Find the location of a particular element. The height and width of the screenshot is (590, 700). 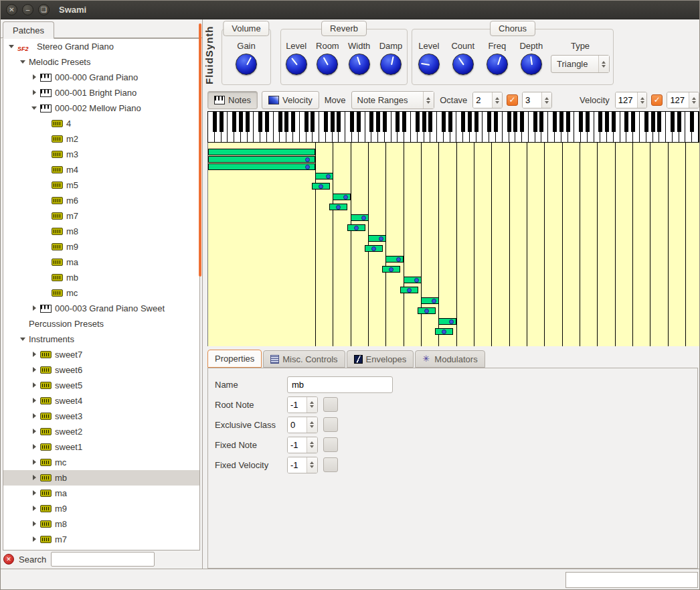

tree-item: Instruments is located at coordinates (102, 339).